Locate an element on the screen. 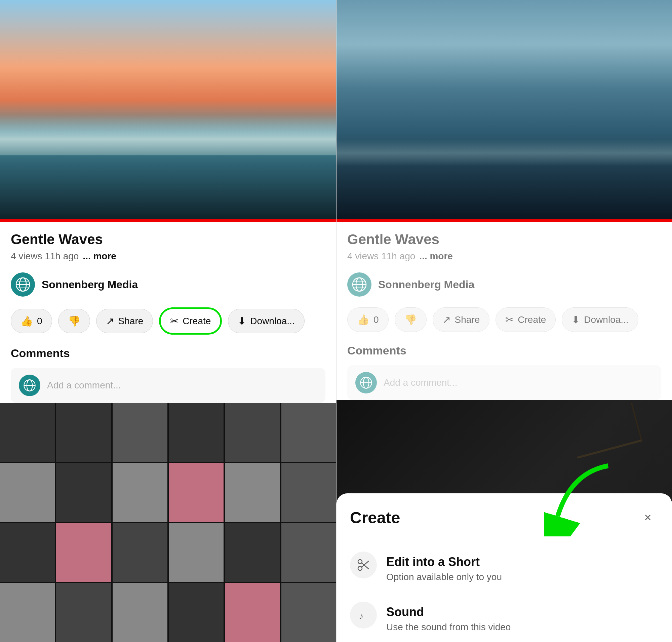 Image resolution: width=672 pixels, height=642 pixels. modal-title: Create is located at coordinates (375, 518).